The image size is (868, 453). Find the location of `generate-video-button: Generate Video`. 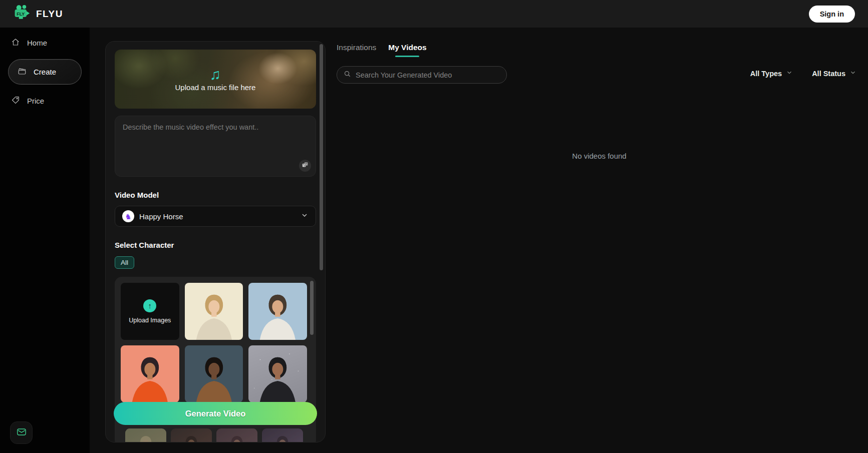

generate-video-button: Generate Video is located at coordinates (215, 413).